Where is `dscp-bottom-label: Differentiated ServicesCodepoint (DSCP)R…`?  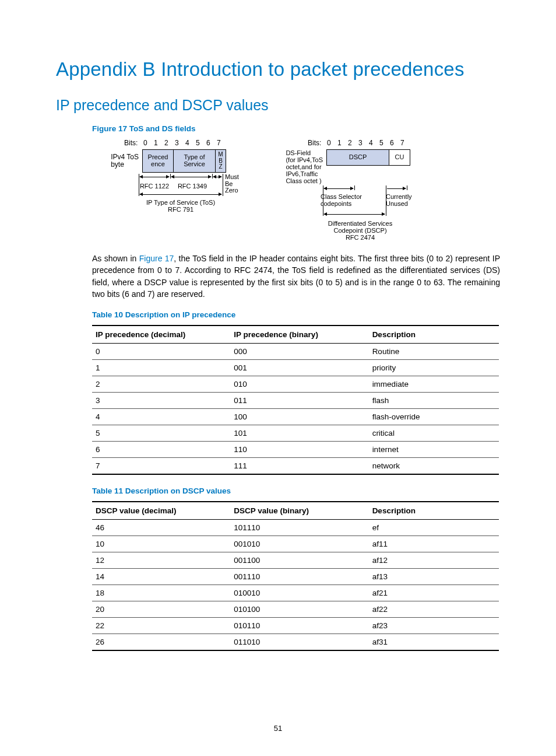 dscp-bottom-label: Differentiated ServicesCodepoint (DSCP)R… is located at coordinates (360, 231).